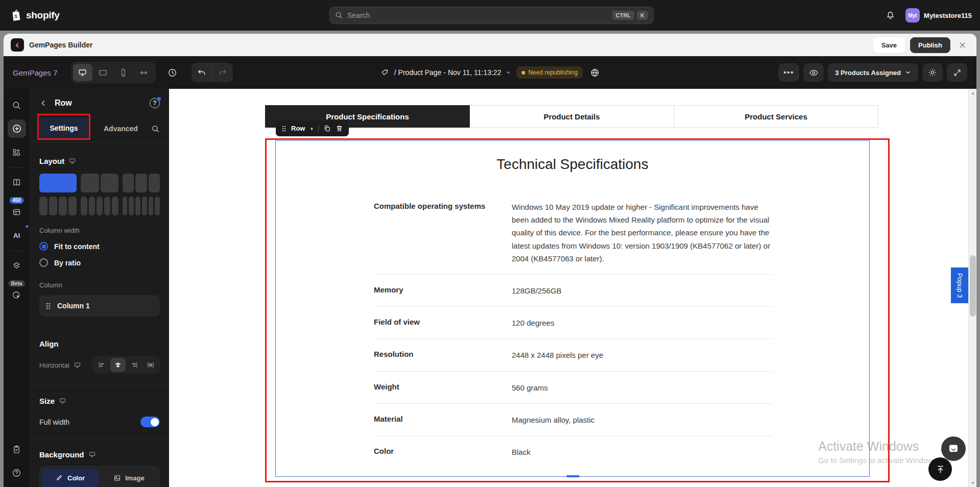 The image size is (980, 487). What do you see at coordinates (873, 72) in the screenshot?
I see `products-assigned-dropdown: 3 Products Assigned` at bounding box center [873, 72].